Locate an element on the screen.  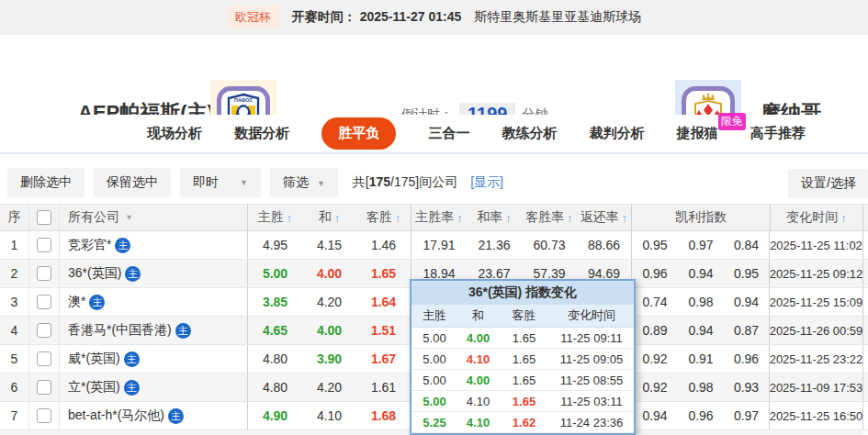
home-odds: 5.00 is located at coordinates (276, 273).